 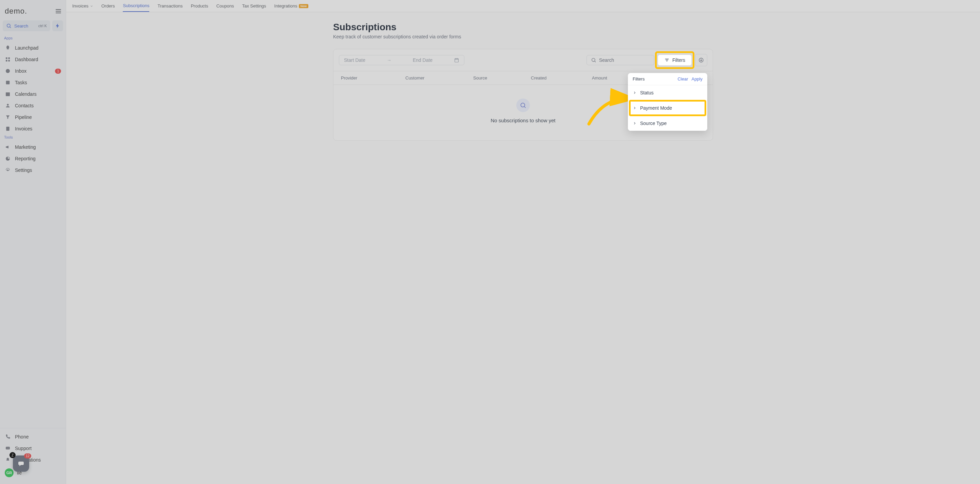 What do you see at coordinates (667, 93) in the screenshot?
I see `filter-status: Status` at bounding box center [667, 93].